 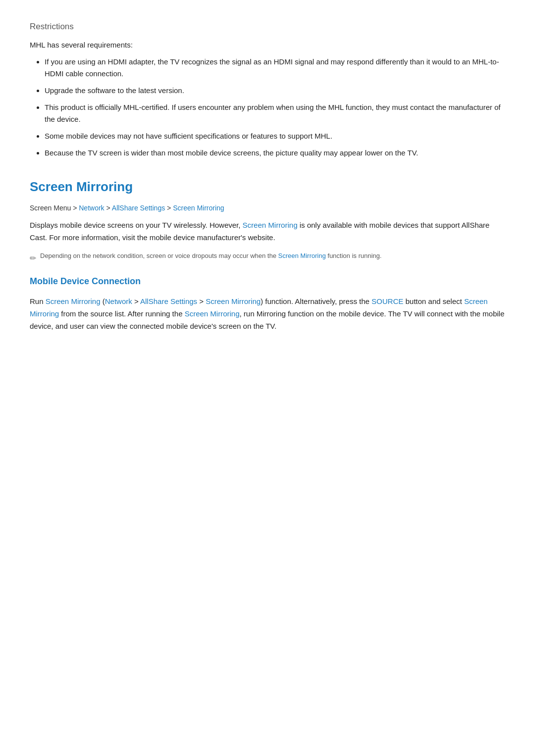 I want to click on mdc-text-3: ) function. Alternatively, press the, so click(x=316, y=301).